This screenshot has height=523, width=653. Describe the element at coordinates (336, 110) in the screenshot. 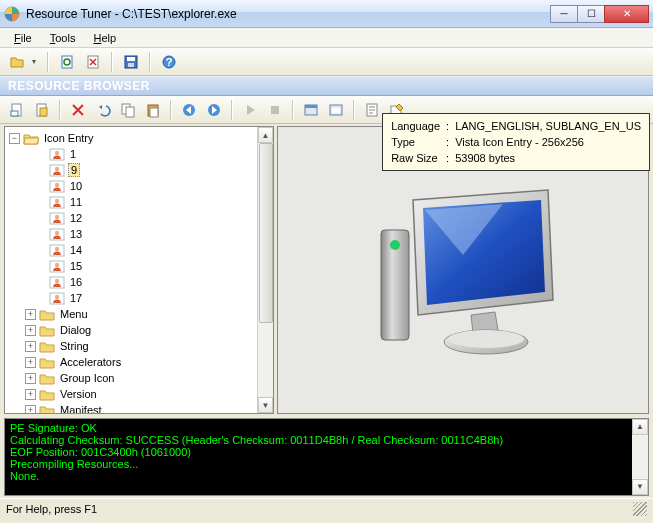

I see `view2-button` at that location.